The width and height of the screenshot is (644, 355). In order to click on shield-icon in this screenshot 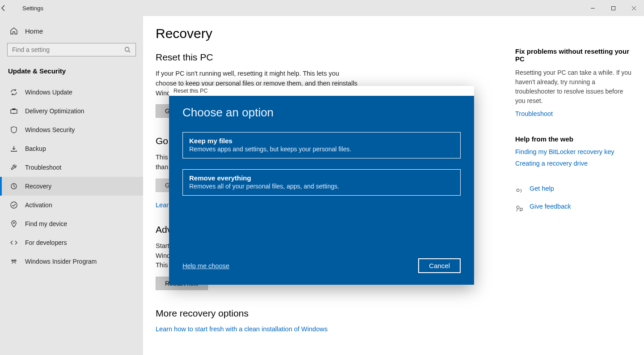, I will do `click(14, 130)`.